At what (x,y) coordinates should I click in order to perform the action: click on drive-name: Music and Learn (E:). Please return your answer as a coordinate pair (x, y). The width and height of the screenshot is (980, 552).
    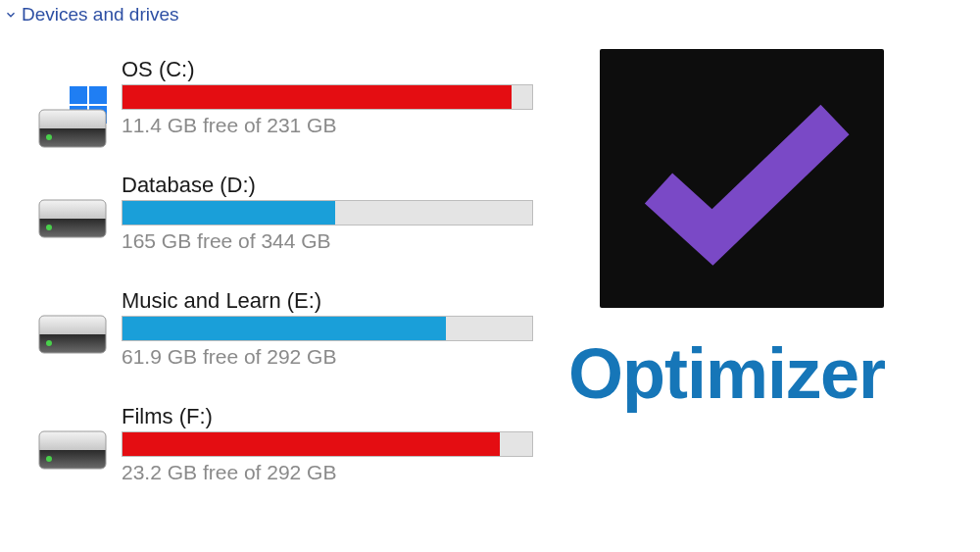
    Looking at the image, I should click on (339, 302).